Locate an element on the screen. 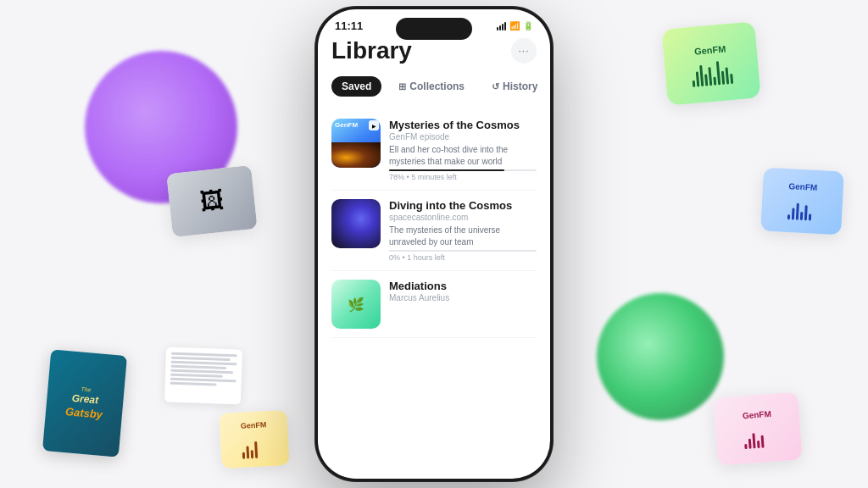 This screenshot has height=488, width=868. genfm-top-label: GenFM is located at coordinates (710, 49).